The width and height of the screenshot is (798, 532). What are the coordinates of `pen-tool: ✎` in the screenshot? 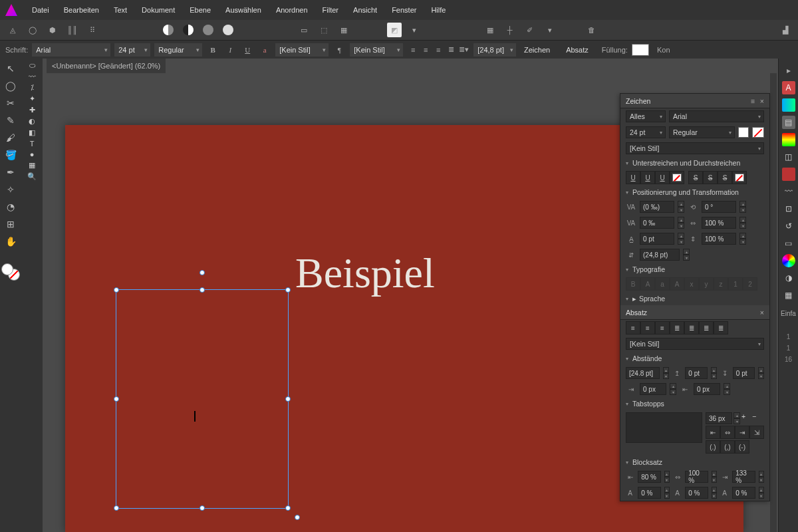 It's located at (11, 120).